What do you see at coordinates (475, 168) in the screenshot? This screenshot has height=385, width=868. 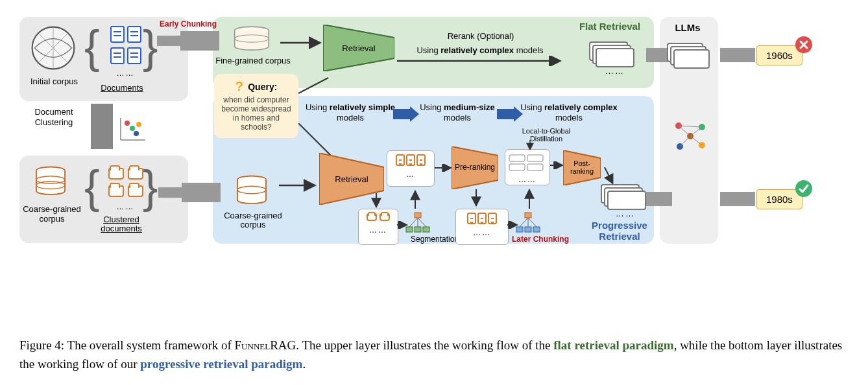 I see `preranking-trap: Pre-ranking` at bounding box center [475, 168].